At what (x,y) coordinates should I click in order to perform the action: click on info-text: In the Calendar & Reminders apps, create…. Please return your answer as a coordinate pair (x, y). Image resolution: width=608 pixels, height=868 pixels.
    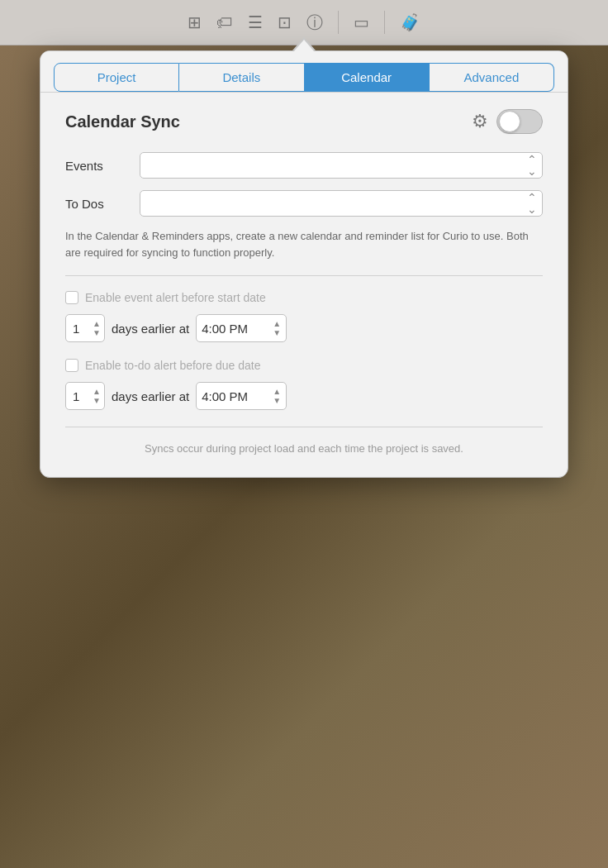
    Looking at the image, I should click on (304, 245).